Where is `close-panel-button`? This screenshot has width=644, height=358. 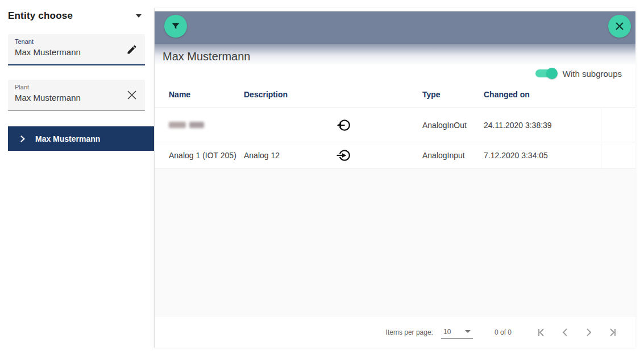
close-panel-button is located at coordinates (620, 26).